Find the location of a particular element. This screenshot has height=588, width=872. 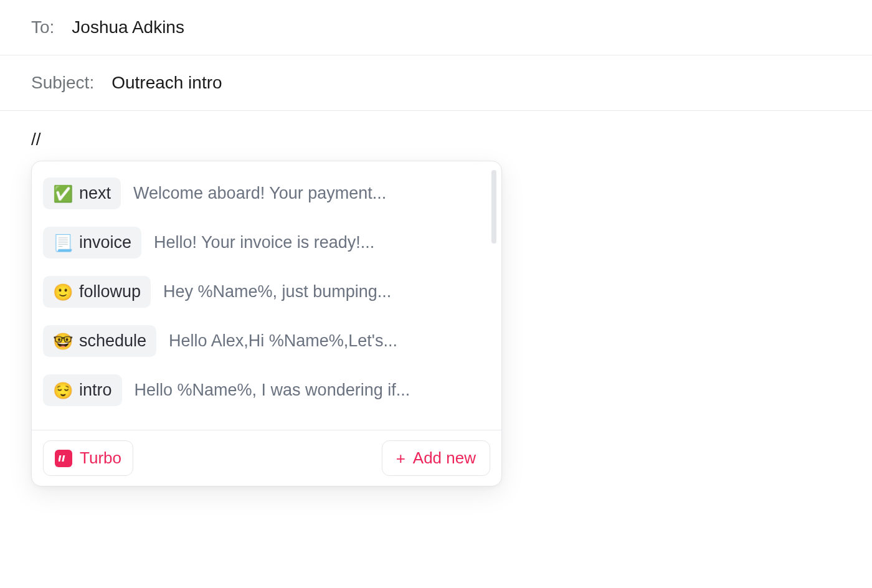

to-label: To: is located at coordinates (42, 27).